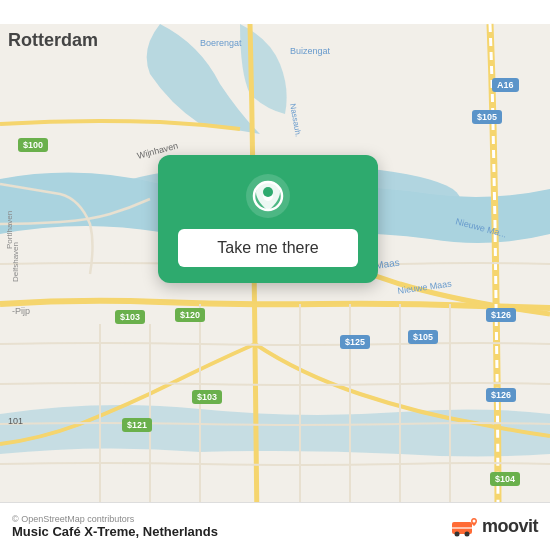  I want to click on svg-text: Rotterdam, so click(53, 40).